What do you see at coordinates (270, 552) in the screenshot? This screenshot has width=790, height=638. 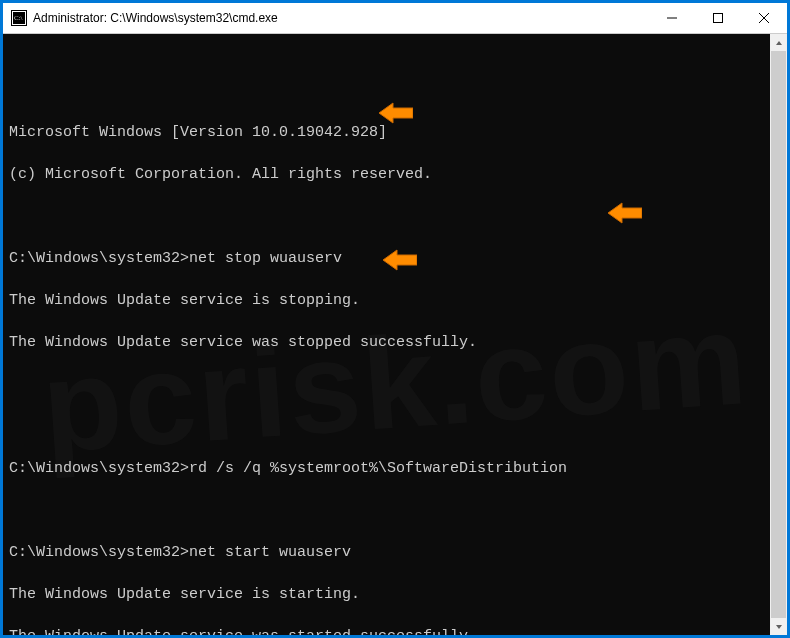 I see `command-text: net start wuauserv` at bounding box center [270, 552].